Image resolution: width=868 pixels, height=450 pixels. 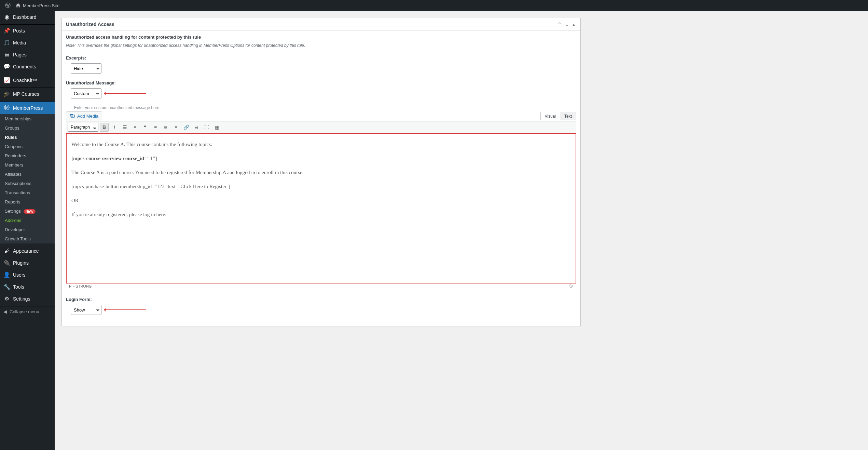 I want to click on fullscreen-icon: ⛶, so click(x=207, y=127).